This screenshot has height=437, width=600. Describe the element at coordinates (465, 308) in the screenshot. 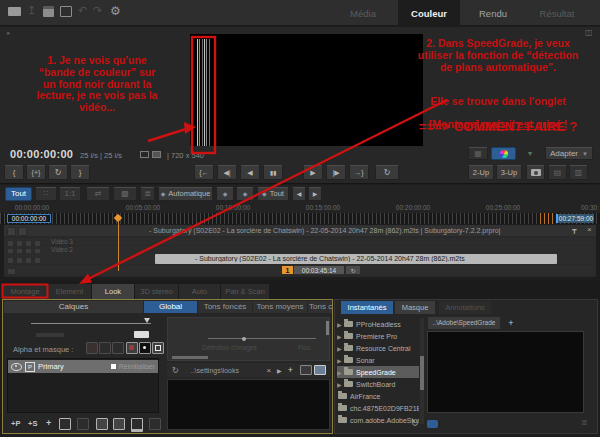

I see `tab-annotations: Annotations` at that location.